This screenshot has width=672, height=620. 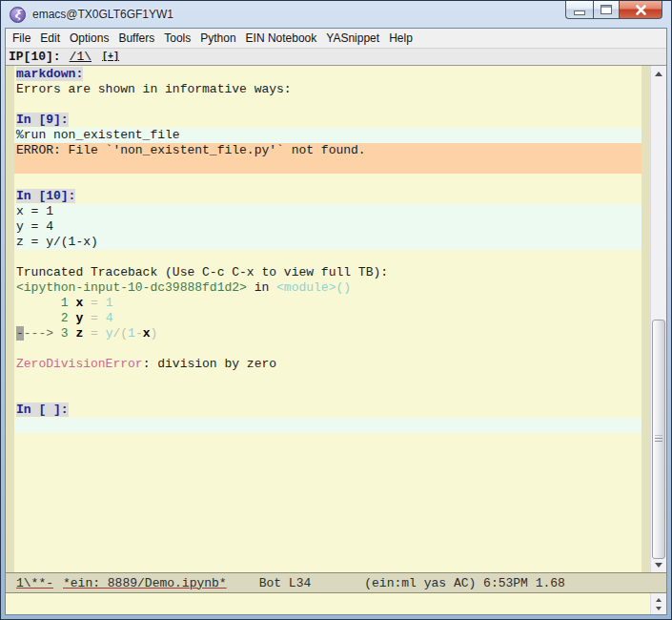 What do you see at coordinates (400, 38) in the screenshot?
I see `menu-item-help: Help` at bounding box center [400, 38].